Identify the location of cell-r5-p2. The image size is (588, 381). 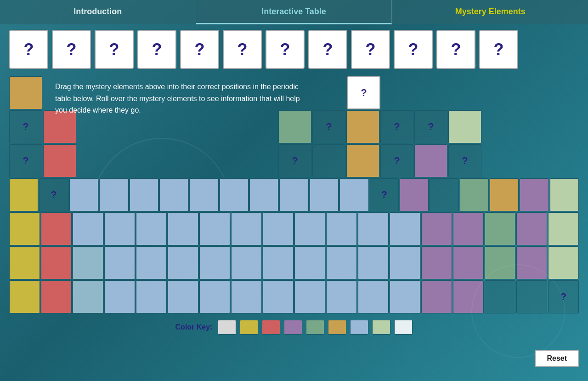
(469, 229).